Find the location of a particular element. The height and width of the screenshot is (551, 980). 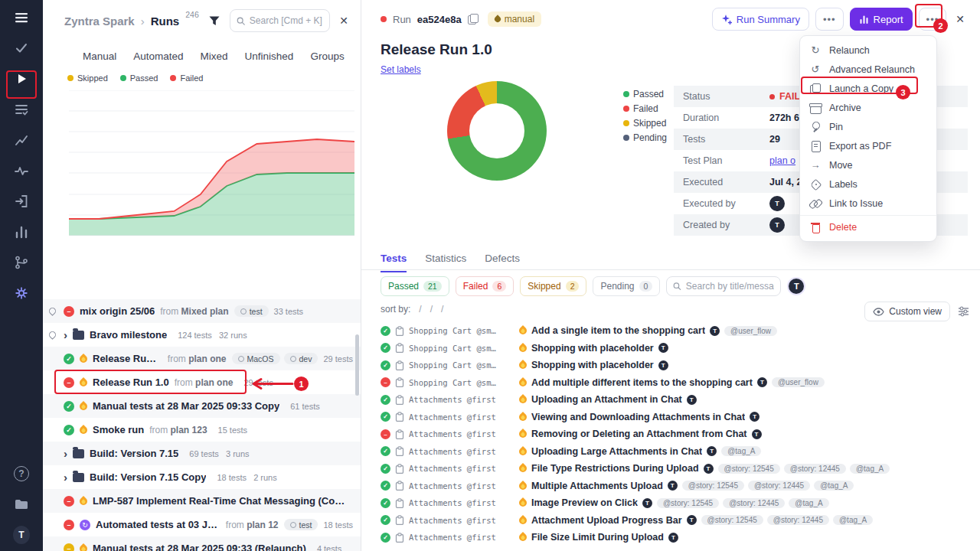

test-title: Add multiple different items to the shop… is located at coordinates (642, 383).